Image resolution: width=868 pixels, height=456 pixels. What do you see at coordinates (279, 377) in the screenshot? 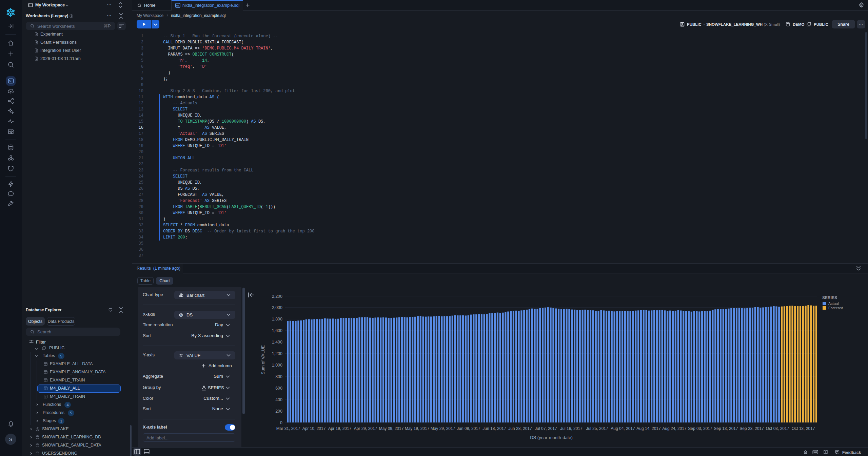
I see `svg-text: 800` at bounding box center [279, 377].